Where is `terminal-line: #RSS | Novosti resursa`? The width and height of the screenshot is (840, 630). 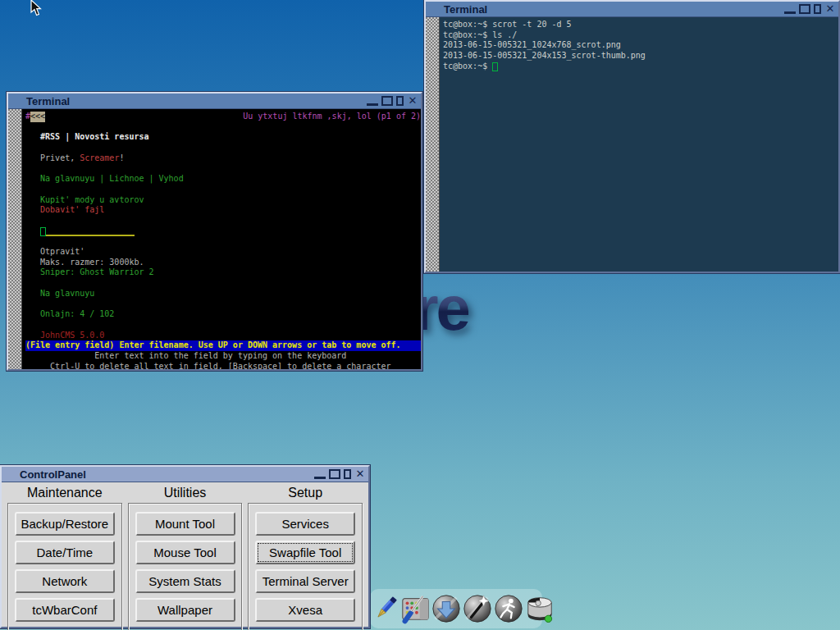 terminal-line: #RSS | Novosti resursa is located at coordinates (223, 138).